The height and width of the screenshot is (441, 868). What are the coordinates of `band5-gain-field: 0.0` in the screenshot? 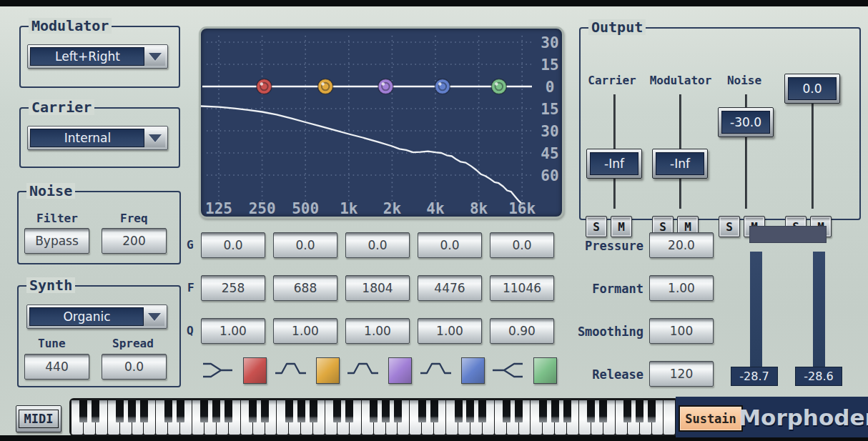 It's located at (522, 245).